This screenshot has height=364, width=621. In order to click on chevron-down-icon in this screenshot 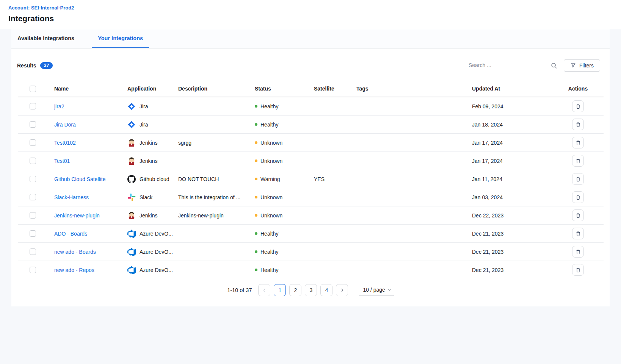, I will do `click(390, 290)`.